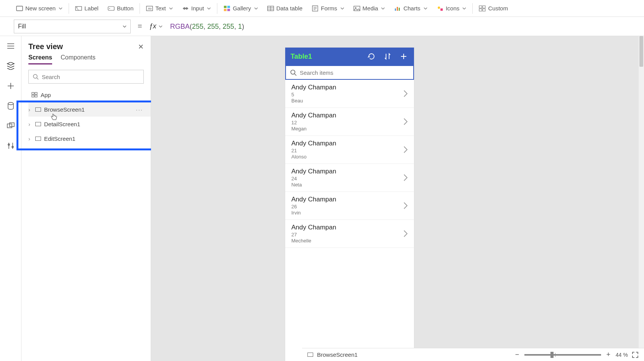 The height and width of the screenshot is (361, 644). What do you see at coordinates (314, 129) in the screenshot?
I see `item-subtitle2: Megan` at bounding box center [314, 129].